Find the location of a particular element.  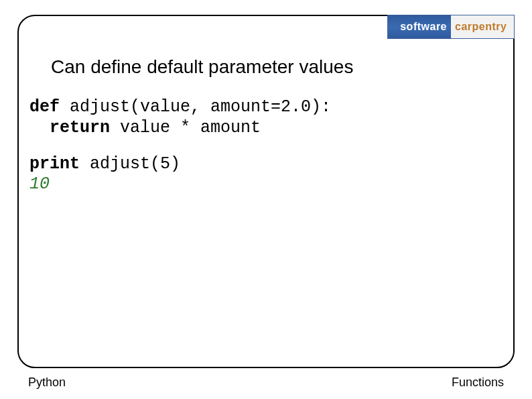

keyword-def: def is located at coordinates (44, 107).